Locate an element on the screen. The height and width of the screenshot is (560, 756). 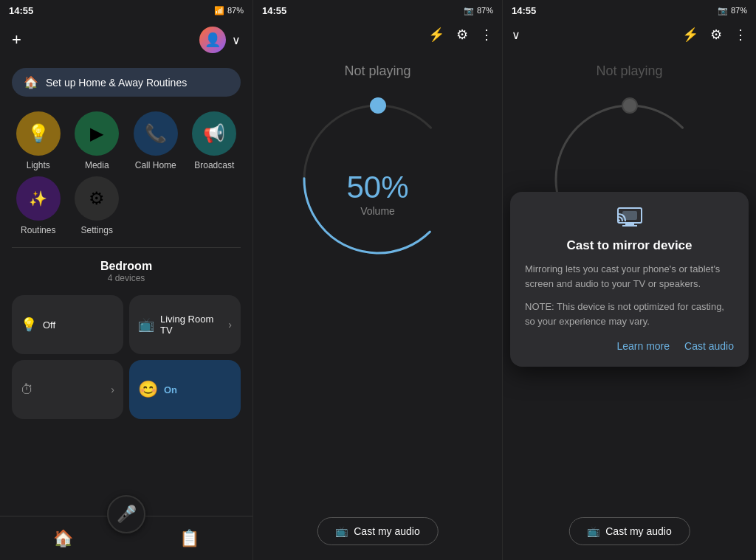
quick-action-media: ▶ Media is located at coordinates (97, 141).